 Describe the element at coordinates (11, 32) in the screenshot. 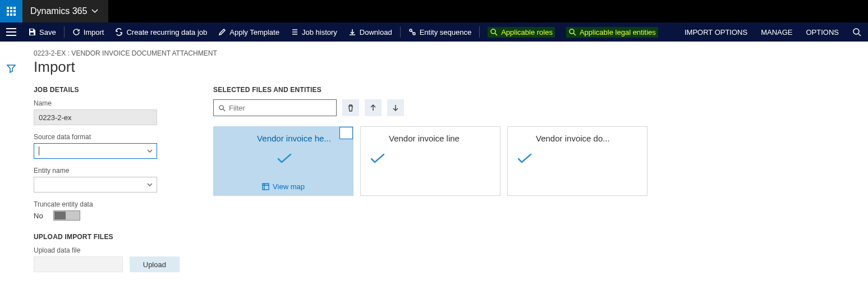

I see `hamburger-icon` at that location.